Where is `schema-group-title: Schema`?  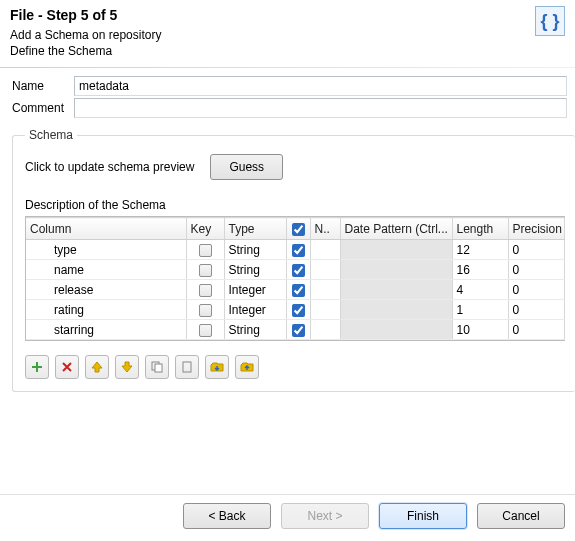
schema-group-title: Schema is located at coordinates (51, 135).